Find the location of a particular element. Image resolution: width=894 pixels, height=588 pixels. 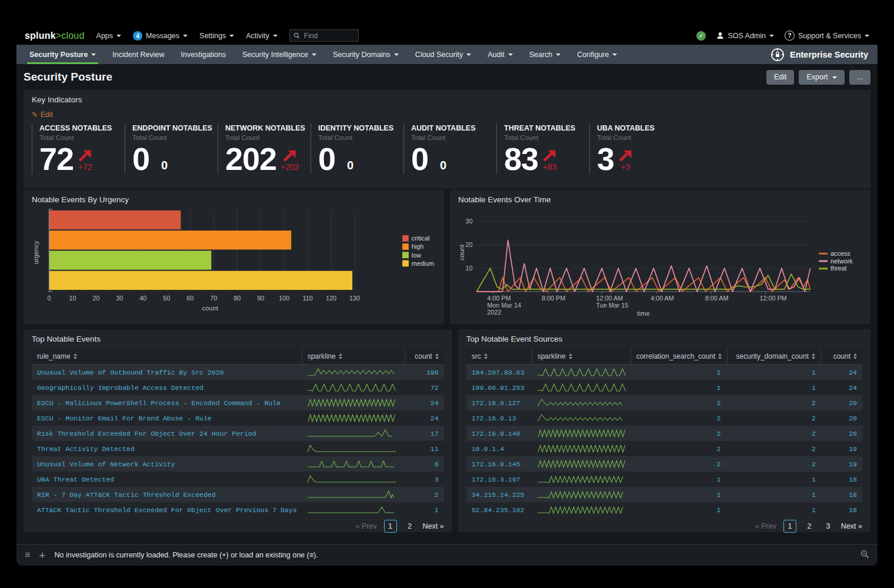

splunk-cloud-logo: splunk>cloud is located at coordinates (55, 36).